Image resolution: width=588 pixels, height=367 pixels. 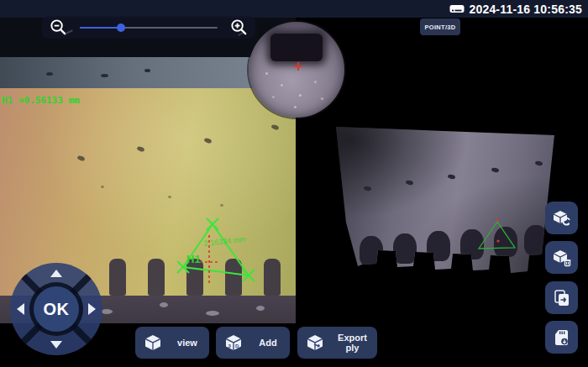 What do you see at coordinates (92, 309) in the screenshot?
I see `dpad-right-arrow` at bounding box center [92, 309].